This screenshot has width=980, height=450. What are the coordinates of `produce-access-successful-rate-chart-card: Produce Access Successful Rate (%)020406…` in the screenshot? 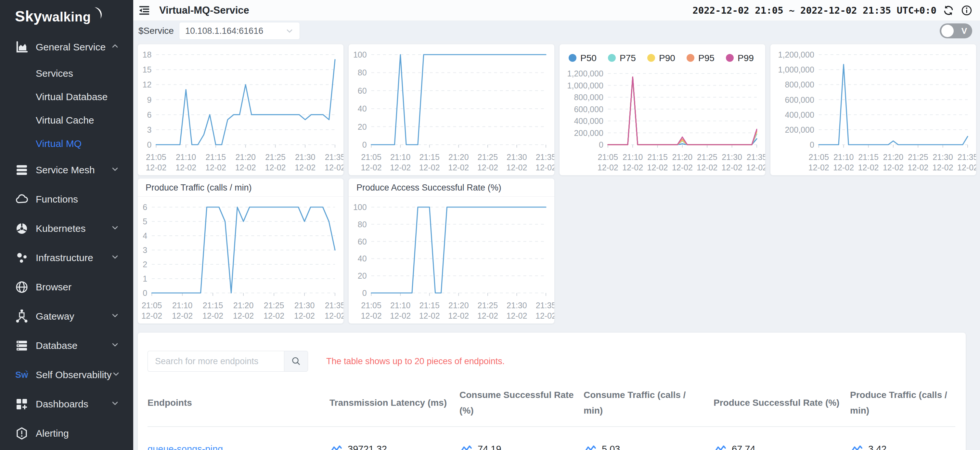 It's located at (451, 251).